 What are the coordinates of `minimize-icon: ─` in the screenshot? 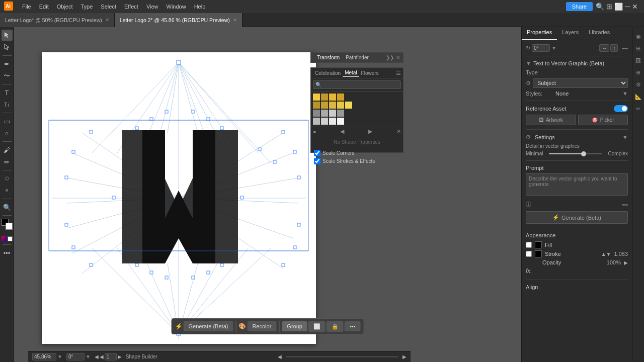 It's located at (627, 7).